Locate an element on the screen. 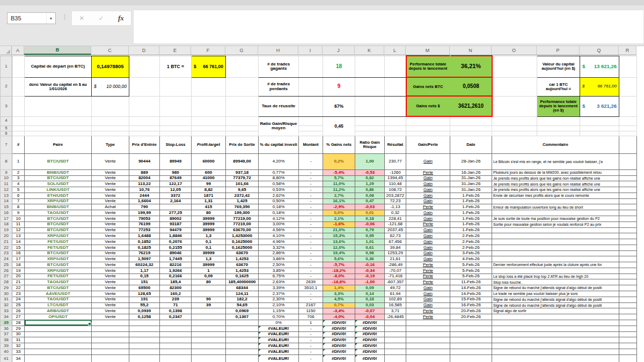 This screenshot has width=644, height=362. cell-pct-capital: 0% is located at coordinates (279, 323).